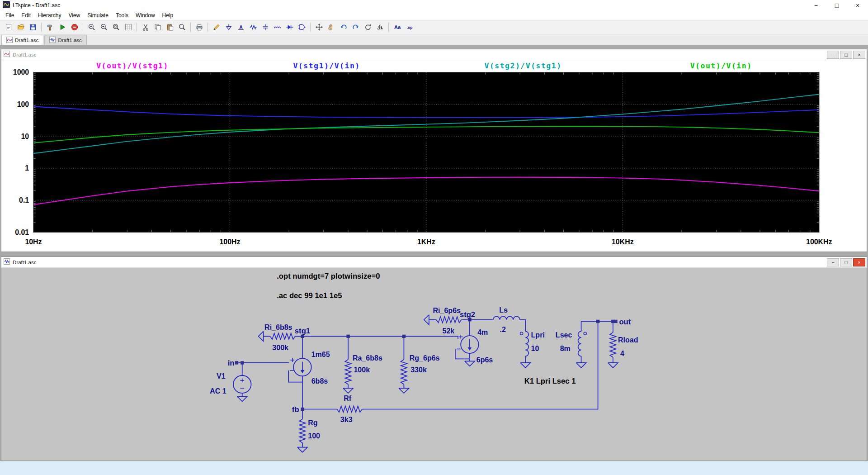 The width and height of the screenshot is (868, 475). What do you see at coordinates (23, 40) in the screenshot?
I see `tab-draft1-waveform: Draft1.asc` at bounding box center [23, 40].